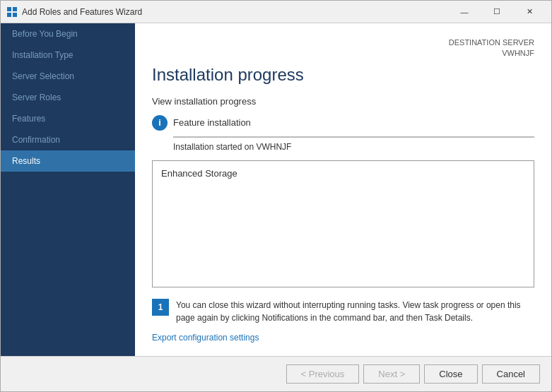 Image resolution: width=552 pixels, height=392 pixels. What do you see at coordinates (68, 55) in the screenshot?
I see `sidebar-item-installation-type: Installation Type` at bounding box center [68, 55].